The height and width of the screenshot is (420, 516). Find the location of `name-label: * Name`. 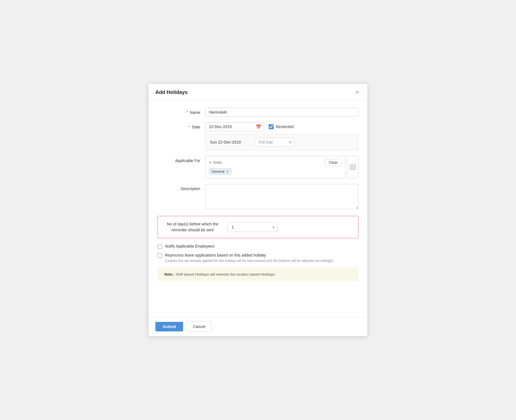

name-label: * Name is located at coordinates (181, 112).